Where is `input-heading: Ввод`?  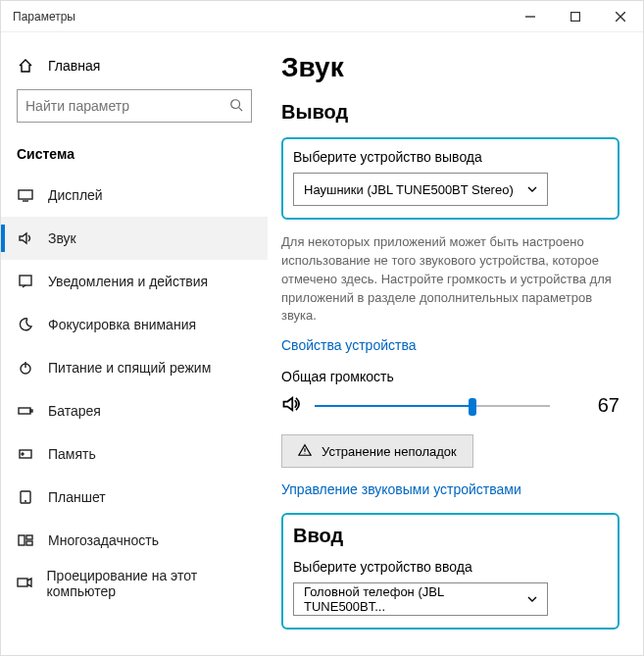 input-heading: Ввод is located at coordinates (451, 535).